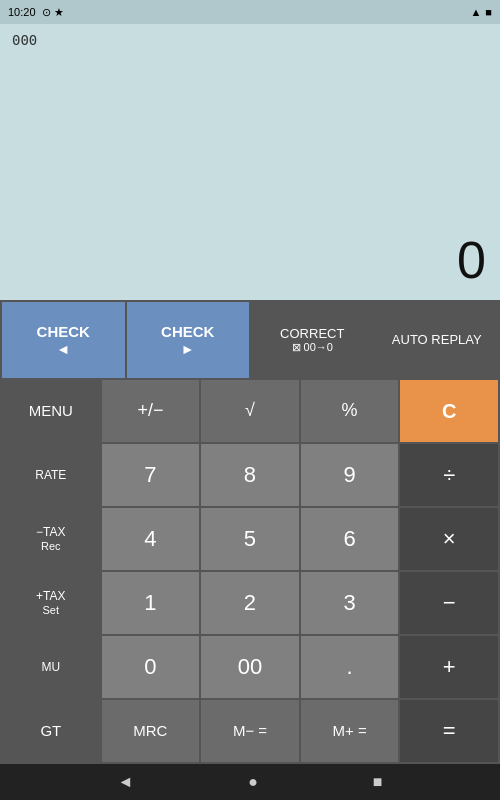  Describe the element at coordinates (188, 332) in the screenshot. I see `check-right-label: CHECK` at that location.